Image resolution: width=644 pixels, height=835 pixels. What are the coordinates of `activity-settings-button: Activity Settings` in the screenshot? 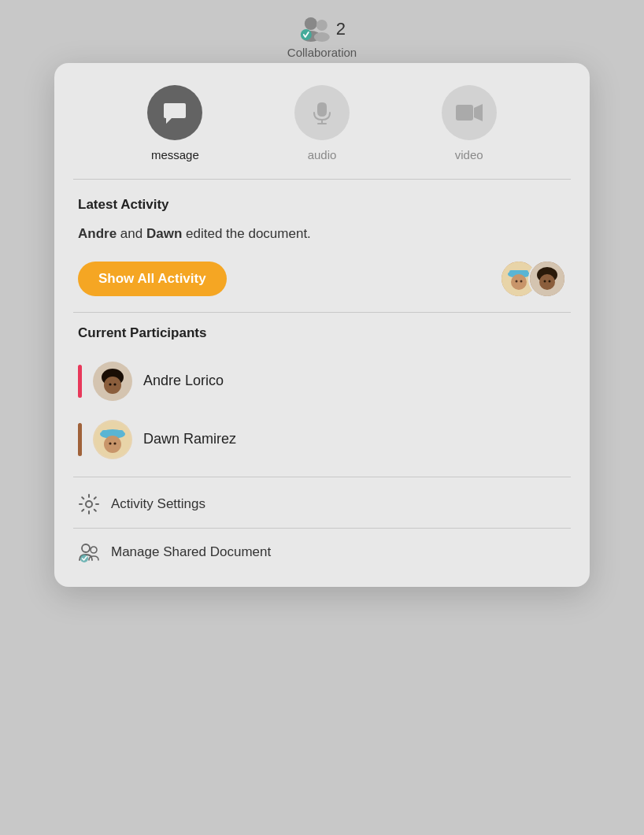 It's located at (322, 504).